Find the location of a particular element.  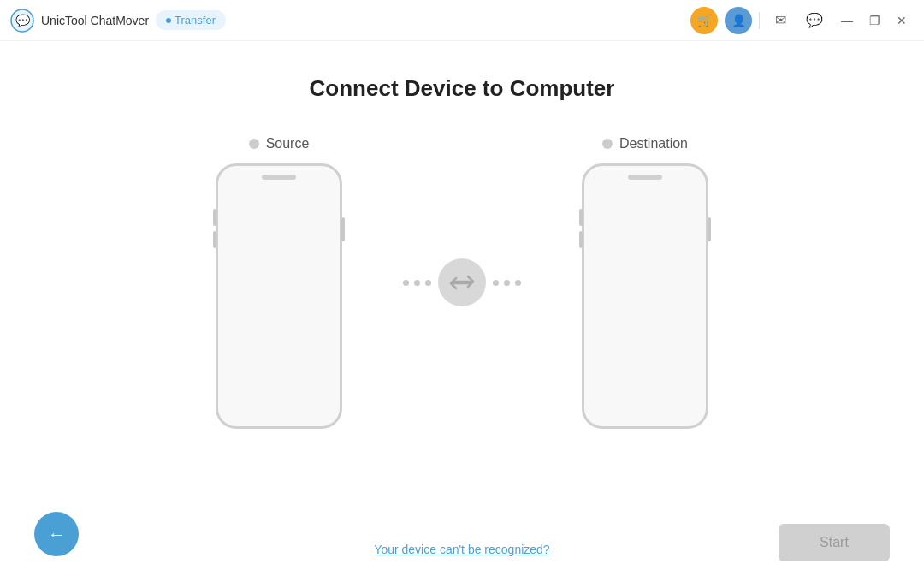

transfer-arrows-icon is located at coordinates (462, 282).